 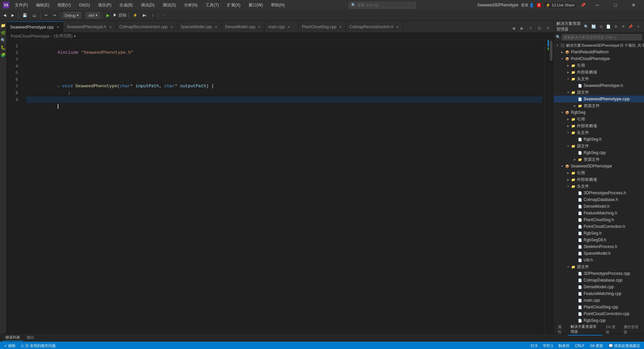 What do you see at coordinates (72, 15) in the screenshot?
I see `debug-config-dropdown: Debug ▾` at bounding box center [72, 15].